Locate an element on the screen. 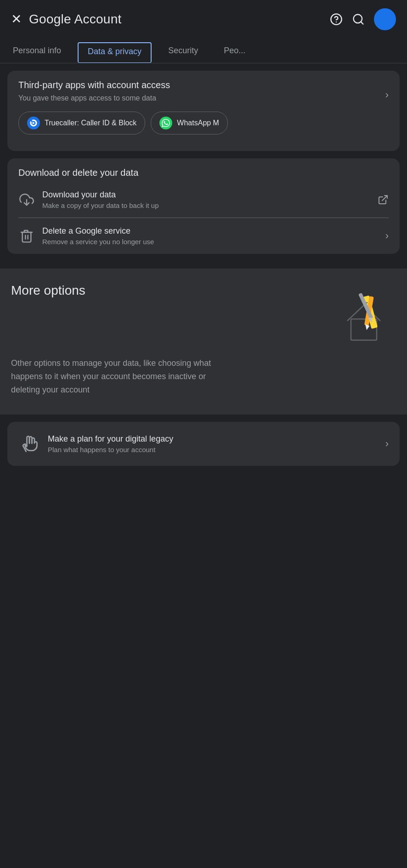 This screenshot has width=407, height=868. more-options-title: More options is located at coordinates (48, 291).